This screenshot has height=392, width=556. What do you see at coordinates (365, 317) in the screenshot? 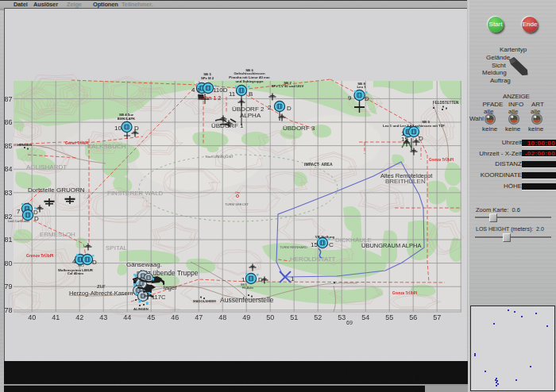
I see `svg-text: 54` at bounding box center [365, 317].